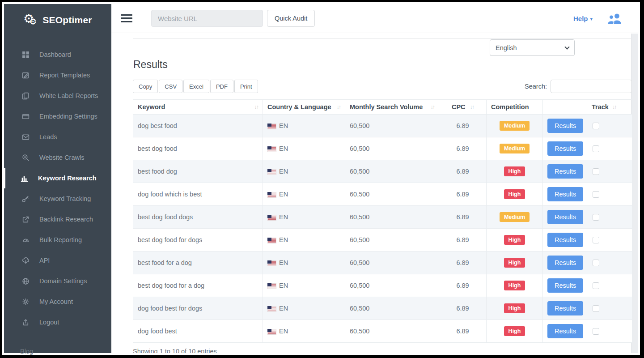 The height and width of the screenshot is (358, 644). I want to click on copy-button: Copy, so click(145, 86).